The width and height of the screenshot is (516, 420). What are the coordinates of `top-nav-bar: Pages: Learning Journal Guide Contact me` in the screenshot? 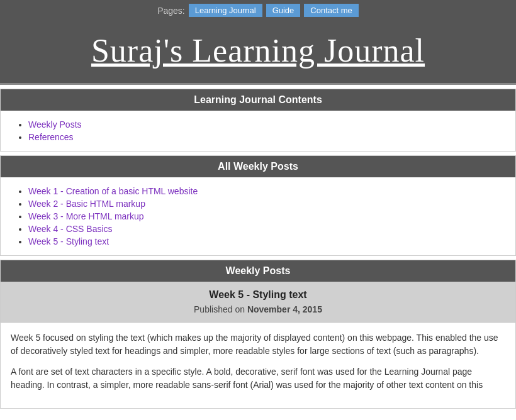 It's located at (258, 10).